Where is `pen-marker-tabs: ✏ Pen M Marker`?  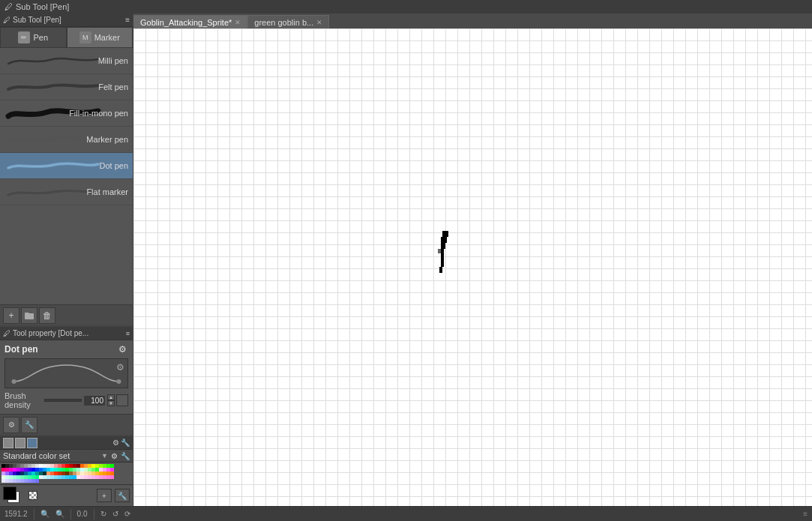
pen-marker-tabs: ✏ Pen M Marker is located at coordinates (66, 37).